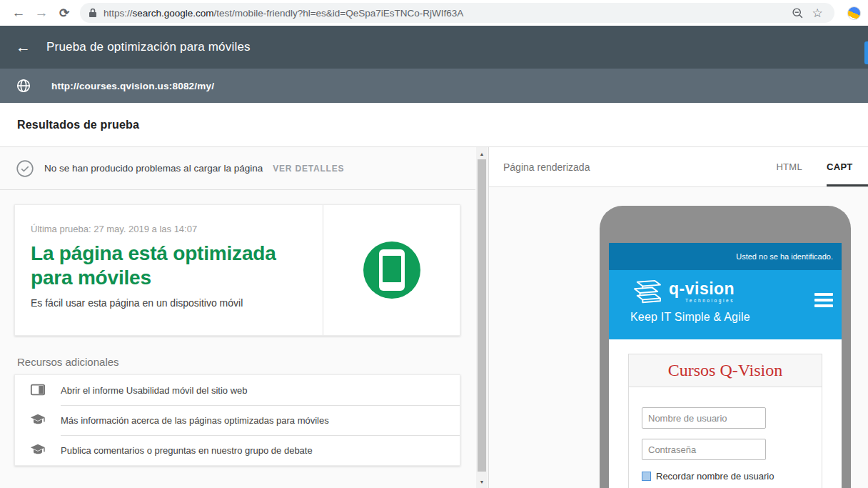  Describe the element at coordinates (434, 47) in the screenshot. I see `app-header: ← Prueba de optimización para móviles` at that location.